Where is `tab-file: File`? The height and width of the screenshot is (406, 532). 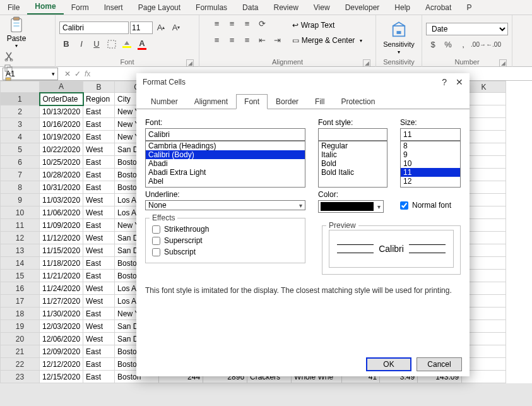
tab-file: File is located at coordinates (14, 8).